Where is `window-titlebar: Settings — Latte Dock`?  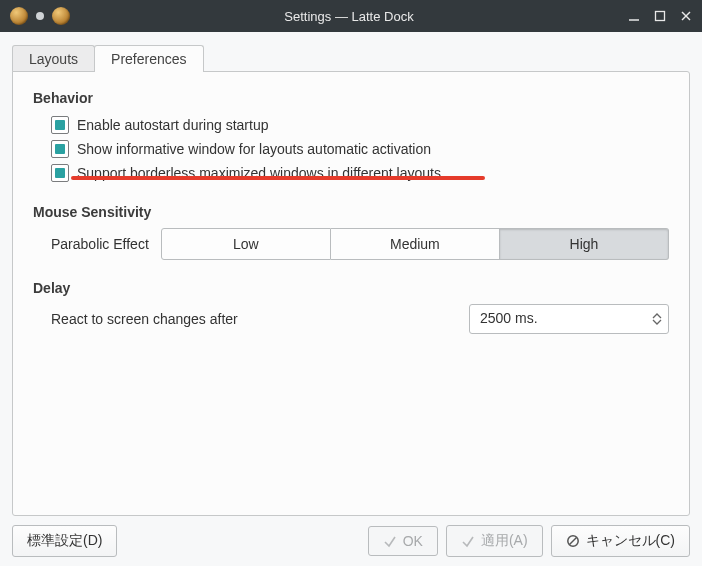
window-titlebar: Settings — Latte Dock is located at coordinates (351, 16).